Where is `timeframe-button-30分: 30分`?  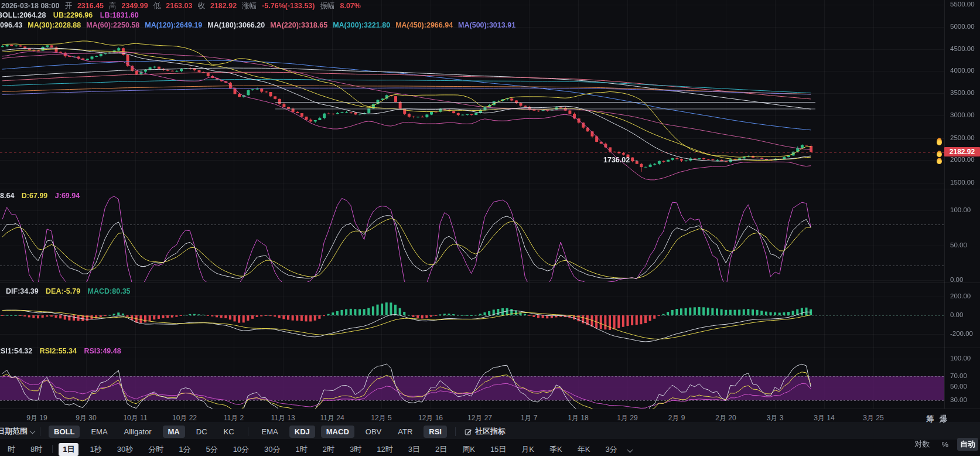 timeframe-button-30分: 30分 is located at coordinates (272, 450).